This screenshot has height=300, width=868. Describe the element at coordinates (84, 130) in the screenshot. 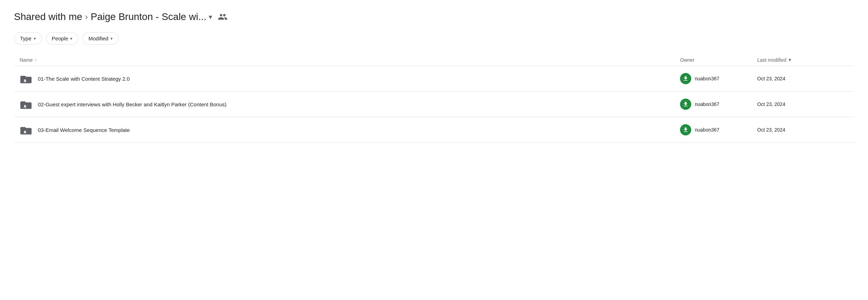

I see `row-file-name: 03-Email Welcome Sequence Template` at that location.